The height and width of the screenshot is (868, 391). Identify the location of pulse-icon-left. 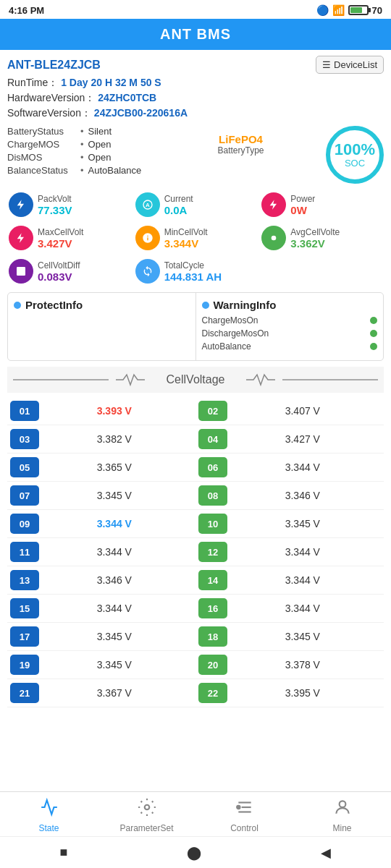
(138, 380).